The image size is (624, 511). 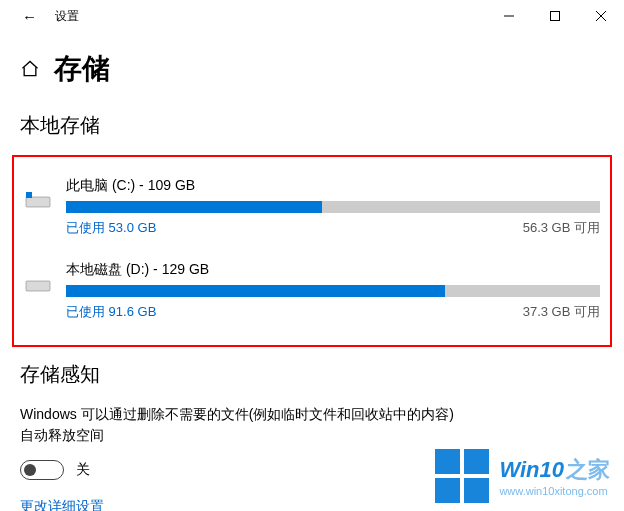 I want to click on storage-sense-toggle-label: 关, so click(x=83, y=470).